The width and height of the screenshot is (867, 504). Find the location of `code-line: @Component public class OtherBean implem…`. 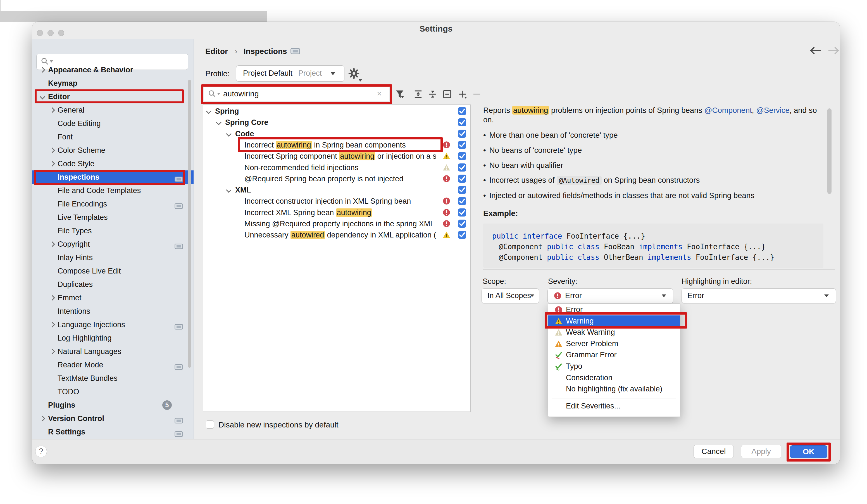

code-line: @Component public class OtherBean implem… is located at coordinates (636, 257).